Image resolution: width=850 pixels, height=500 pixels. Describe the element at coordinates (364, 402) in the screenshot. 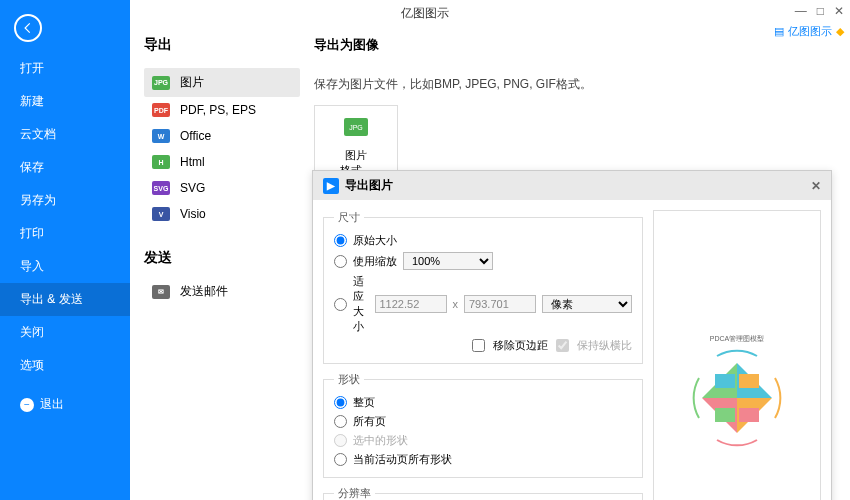

I see `label-full: 整页` at that location.